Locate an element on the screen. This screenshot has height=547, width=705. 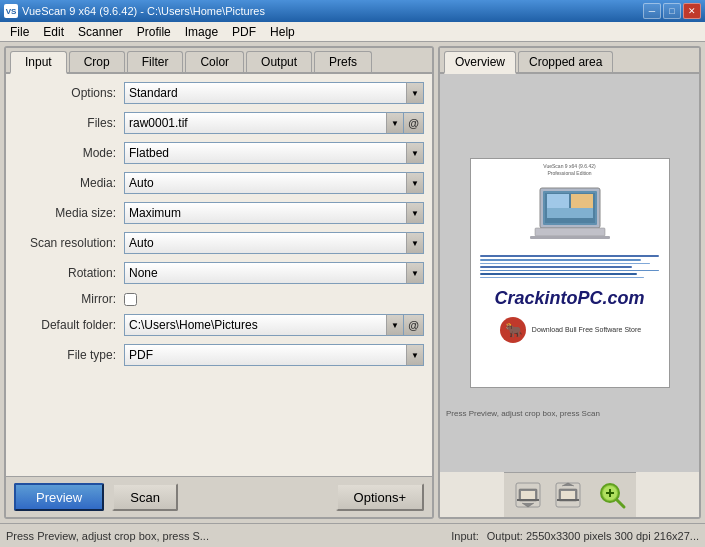
button-bar: Preview Scan Options+ is located at coordinates (219, 496).